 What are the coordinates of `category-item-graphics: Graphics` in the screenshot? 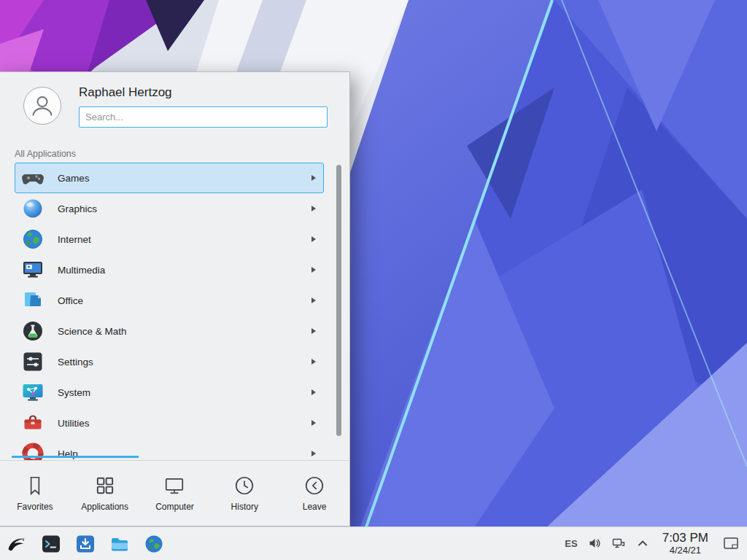 It's located at (169, 209).